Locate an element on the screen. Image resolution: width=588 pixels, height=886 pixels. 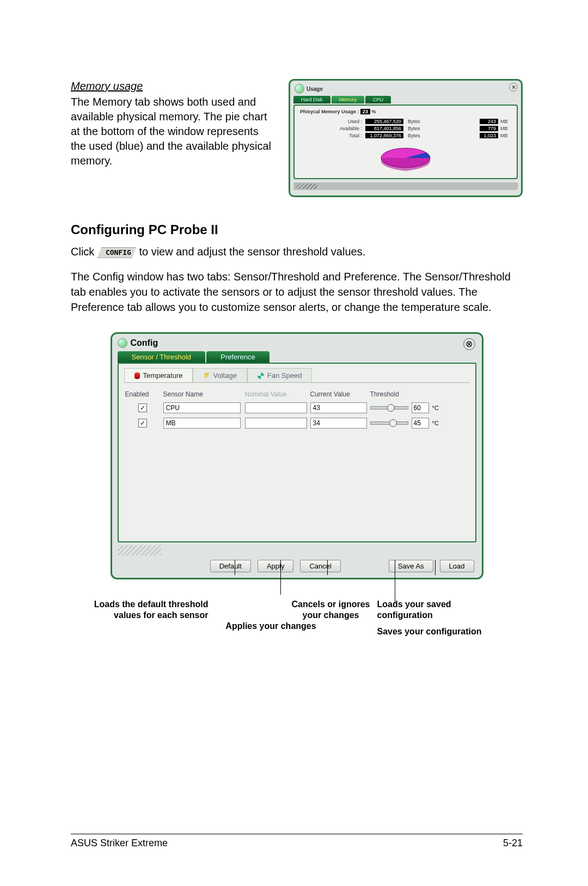
usage-icon is located at coordinates (299, 89).